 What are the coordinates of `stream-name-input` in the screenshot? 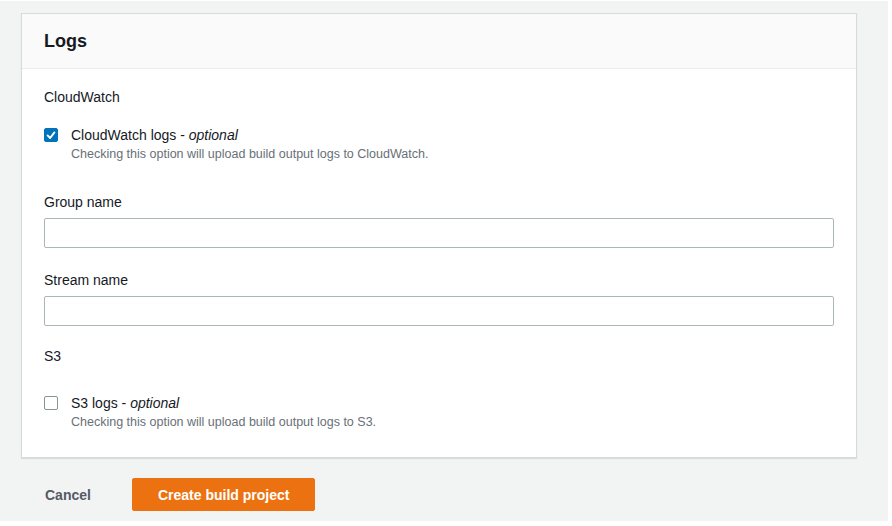 It's located at (439, 311).